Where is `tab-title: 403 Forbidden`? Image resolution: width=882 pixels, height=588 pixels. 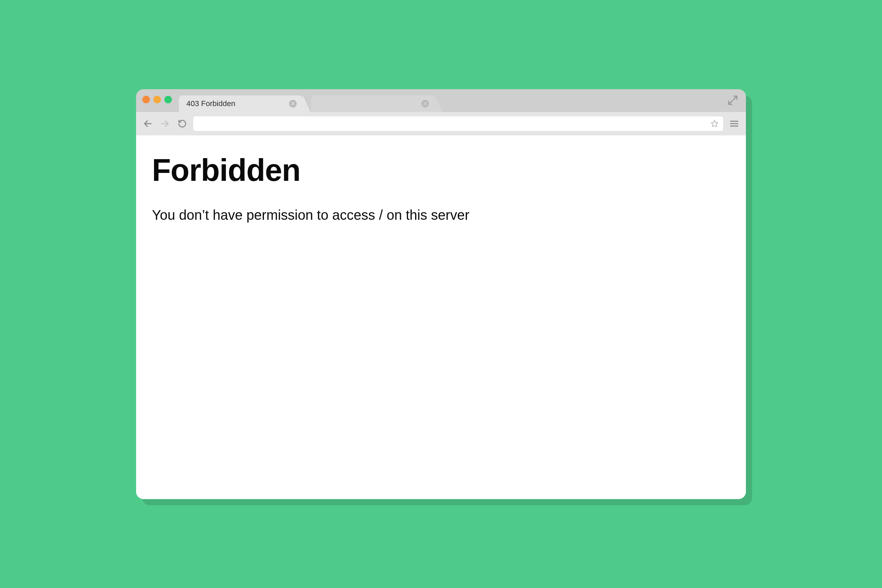 tab-title: 403 Forbidden is located at coordinates (238, 104).